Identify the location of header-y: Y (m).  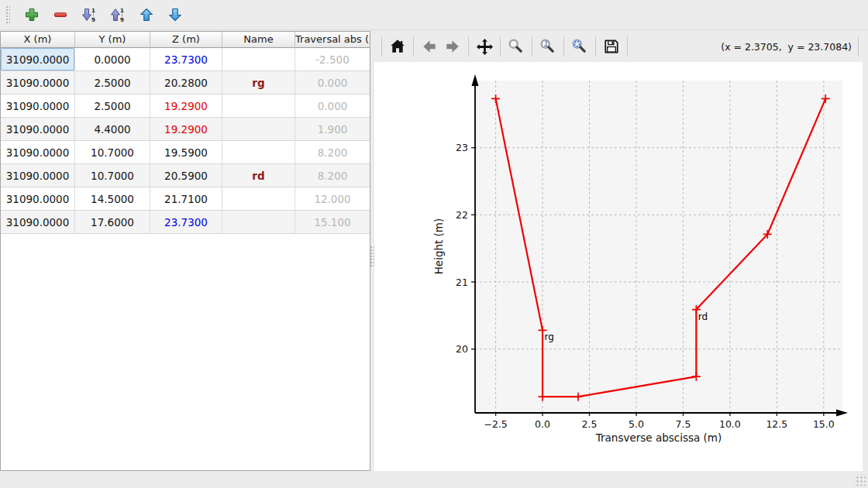
(113, 40).